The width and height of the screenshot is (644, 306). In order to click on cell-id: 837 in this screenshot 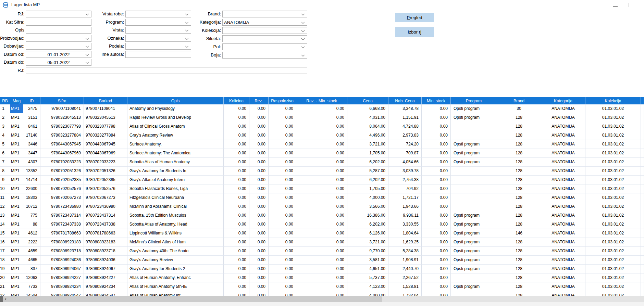, I will do `click(32, 269)`.